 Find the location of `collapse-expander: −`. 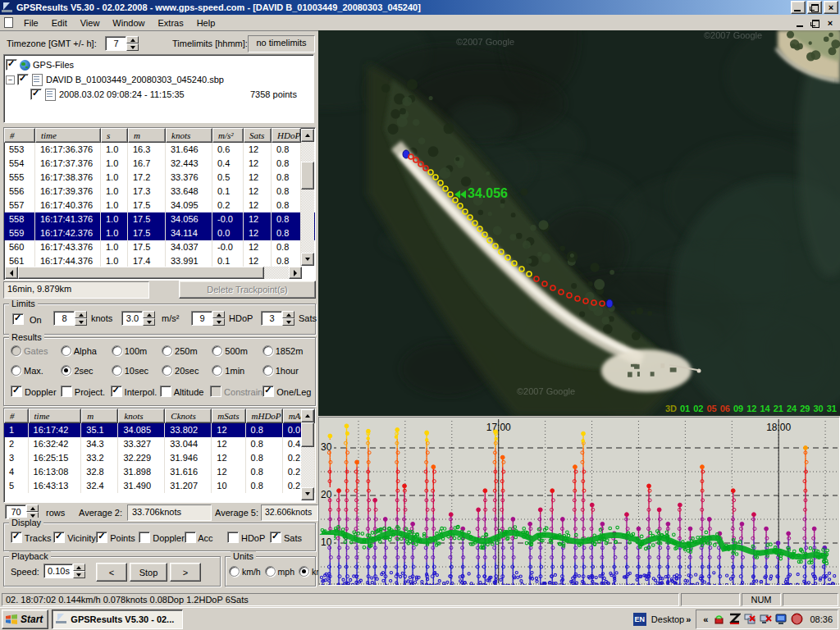

collapse-expander: − is located at coordinates (10, 80).